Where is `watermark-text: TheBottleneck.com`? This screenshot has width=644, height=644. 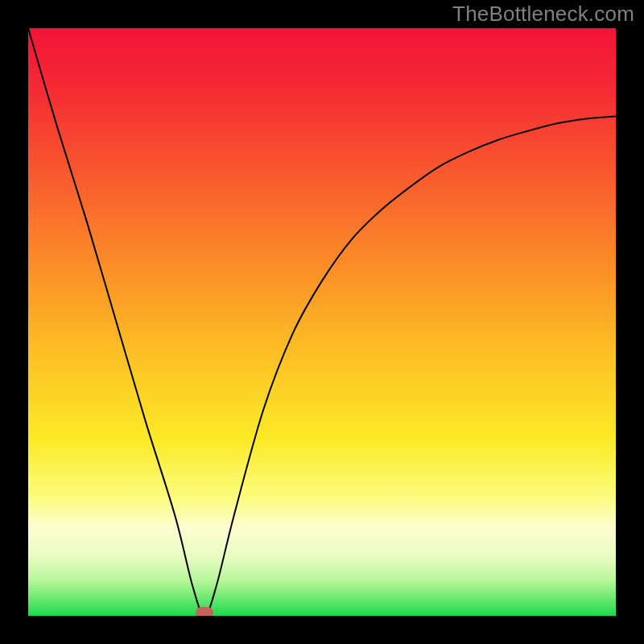 watermark-text: TheBottleneck.com is located at coordinates (543, 14).